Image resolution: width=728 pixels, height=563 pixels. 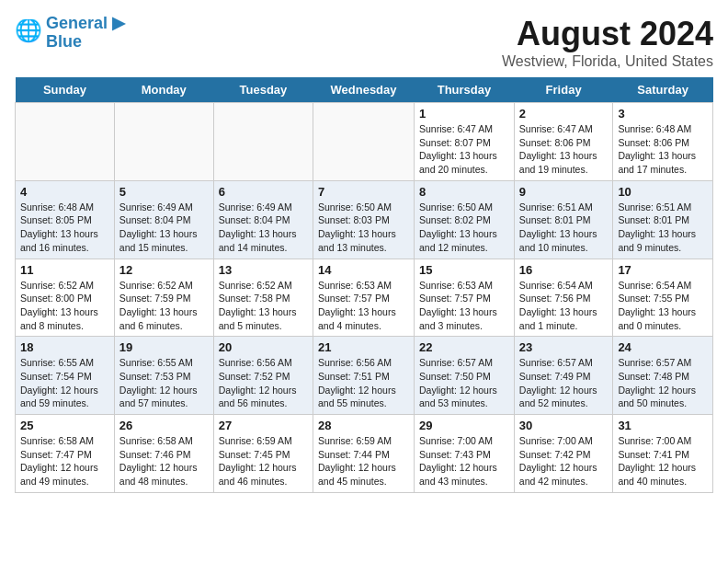 What do you see at coordinates (465, 298) in the screenshot?
I see `calendar-cell: 15Sunrise: 6:53 AM Sunset: 7:57 PM Dayli…` at bounding box center [465, 298].